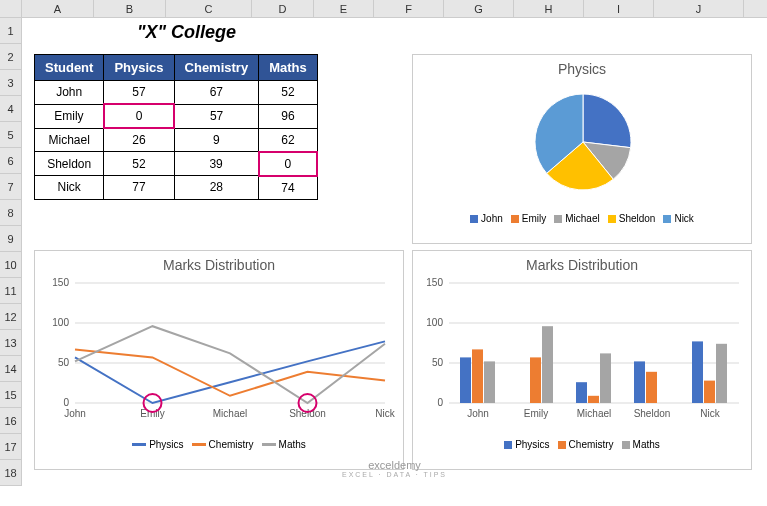 Image resolution: width=767 pixels, height=506 pixels. Describe the element at coordinates (176, 164) in the screenshot. I see `table-row: Sheldon52390` at that location.